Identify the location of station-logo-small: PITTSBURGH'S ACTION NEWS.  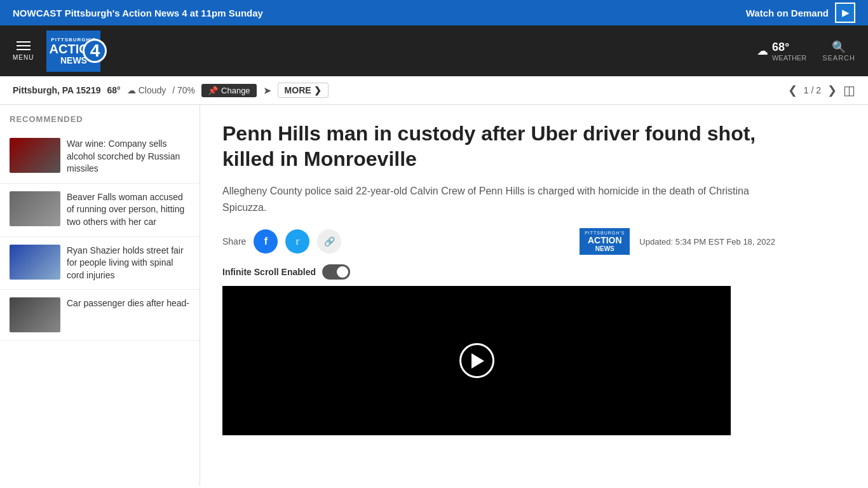
(605, 241).